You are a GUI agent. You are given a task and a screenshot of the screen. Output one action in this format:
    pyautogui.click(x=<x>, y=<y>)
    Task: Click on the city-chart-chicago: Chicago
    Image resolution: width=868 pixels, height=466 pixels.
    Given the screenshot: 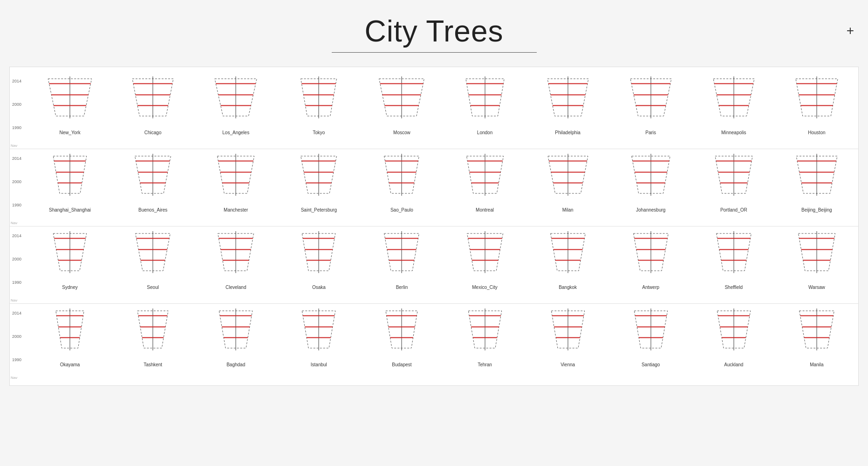 What is the action you would take?
    pyautogui.click(x=153, y=106)
    